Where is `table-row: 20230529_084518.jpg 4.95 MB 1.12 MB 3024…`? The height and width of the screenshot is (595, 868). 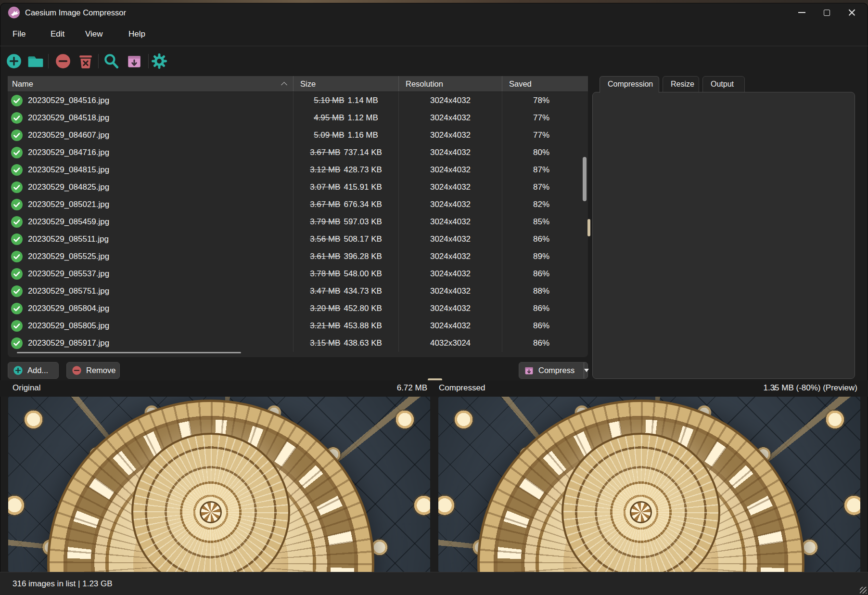
table-row: 20230529_084518.jpg 4.95 MB 1.12 MB 3024… is located at coordinates (298, 118).